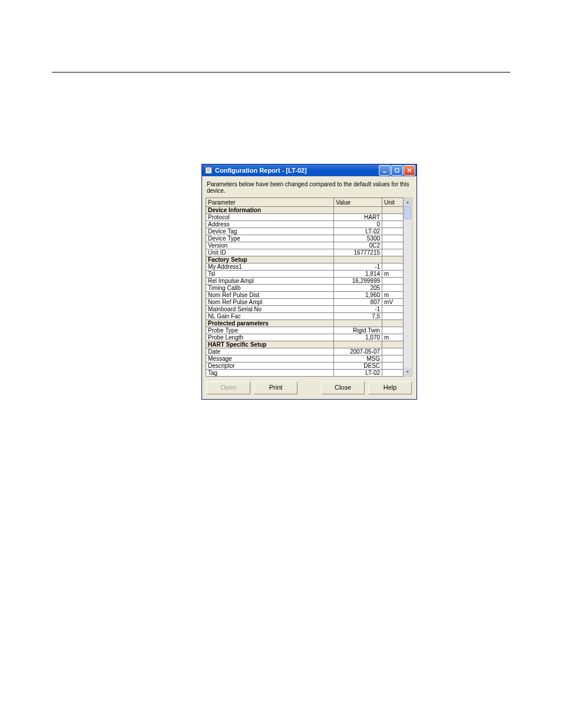  I want to click on window-title: Configuration Report - [LT-02], so click(297, 170).